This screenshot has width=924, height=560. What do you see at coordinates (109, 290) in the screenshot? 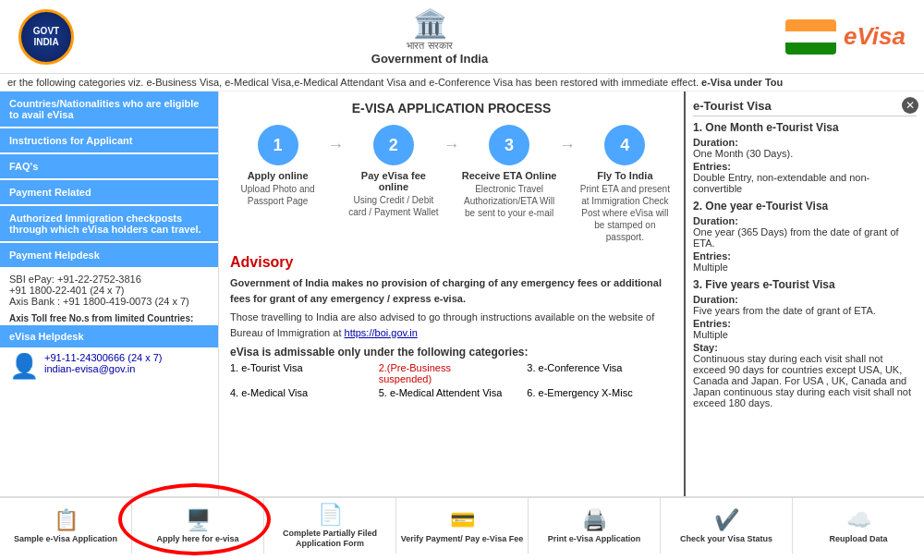
I see `sidebar-contact-info: SBI ePay: +91-22-2752-3816 +91 1800-22-4…` at bounding box center [109, 290].